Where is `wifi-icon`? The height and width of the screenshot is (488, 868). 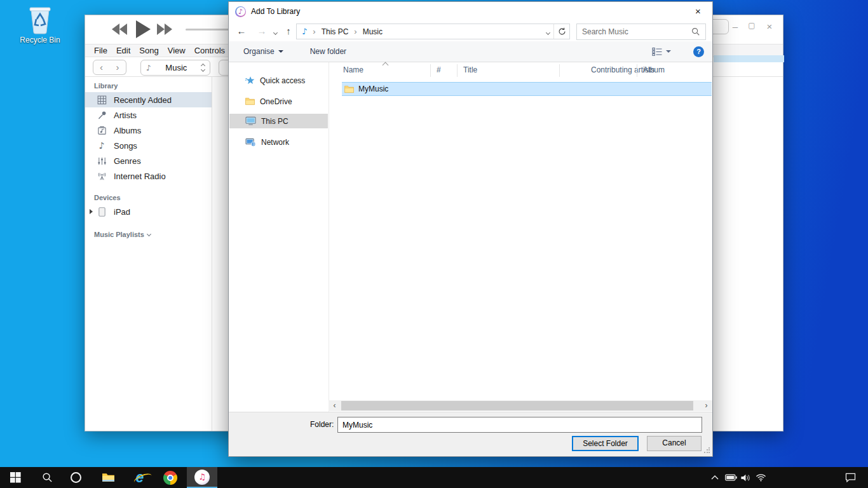 wifi-icon is located at coordinates (761, 478).